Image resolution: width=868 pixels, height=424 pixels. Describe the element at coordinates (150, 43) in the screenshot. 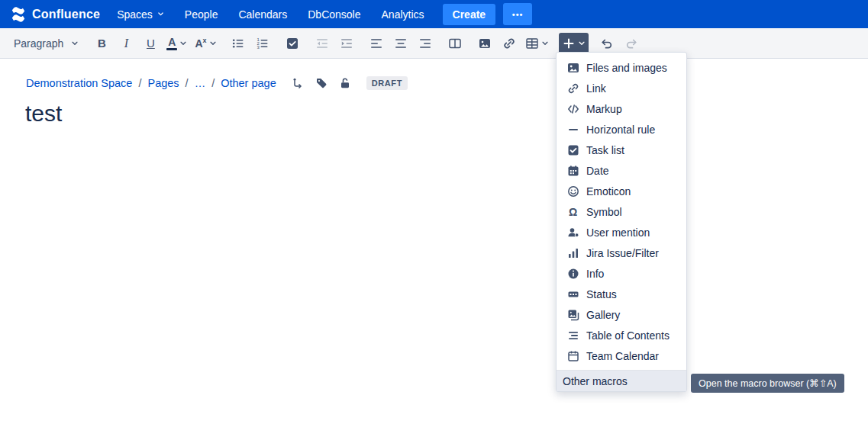

I see `underline-button: U` at that location.